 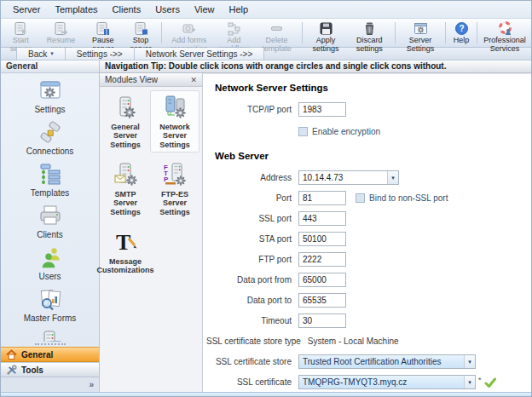 What do you see at coordinates (322, 109) in the screenshot?
I see `tcpip-port-input` at bounding box center [322, 109].